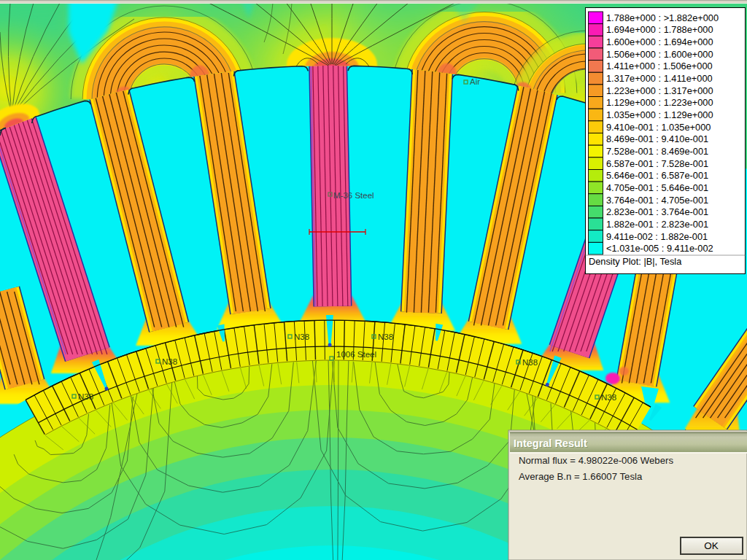 Image resolution: width=747 pixels, height=560 pixels. I want to click on svg-text: Integral Result, so click(550, 443).